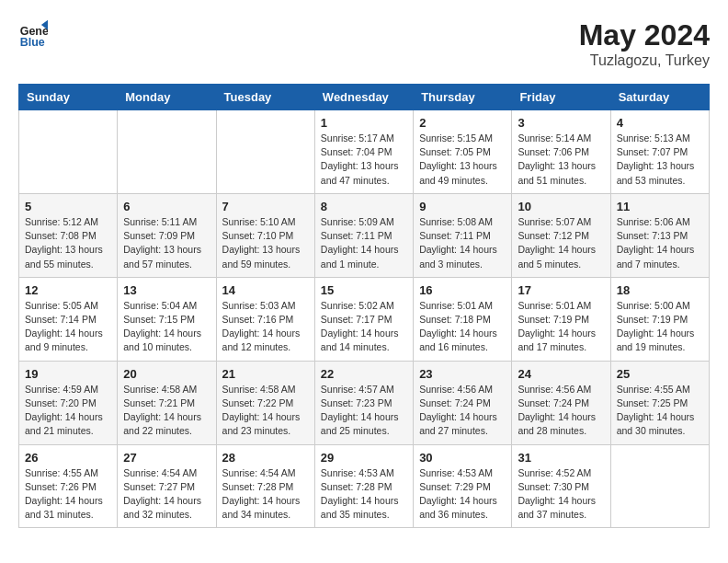  I want to click on day-info: Sunrise: 5:00 AMSunset: 7:19 PMDaylight:…, so click(660, 327).